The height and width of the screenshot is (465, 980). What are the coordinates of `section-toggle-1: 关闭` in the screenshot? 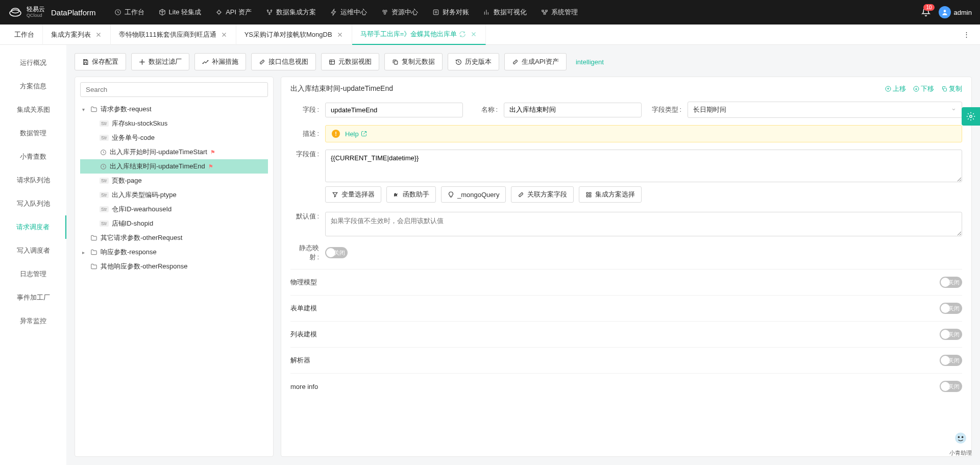 It's located at (951, 308).